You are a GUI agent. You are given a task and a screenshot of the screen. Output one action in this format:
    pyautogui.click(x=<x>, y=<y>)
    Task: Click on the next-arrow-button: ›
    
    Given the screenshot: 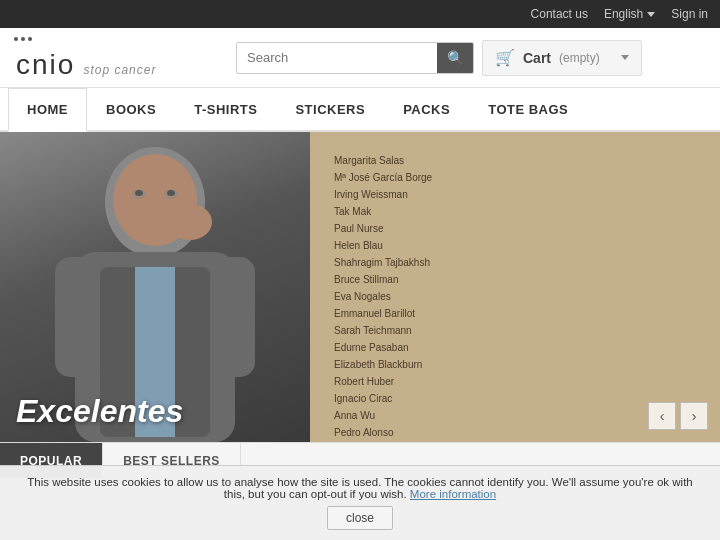 What is the action you would take?
    pyautogui.click(x=694, y=416)
    